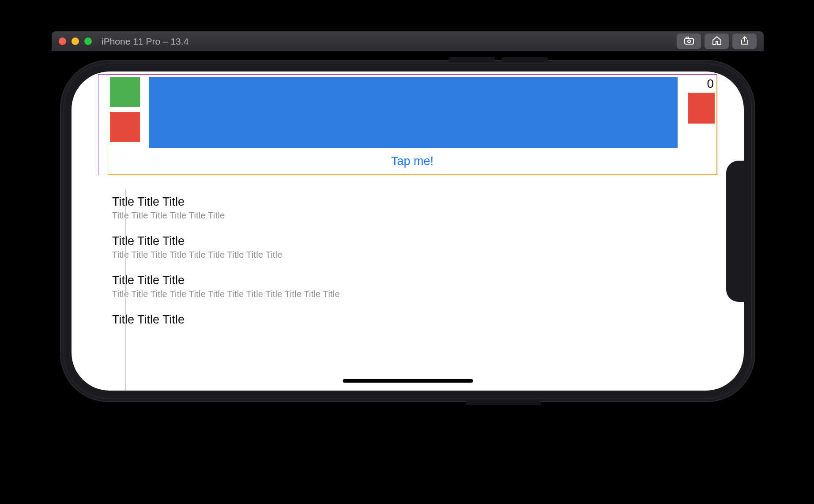 This screenshot has height=504, width=814. I want to click on volume-down-button, so click(524, 59).